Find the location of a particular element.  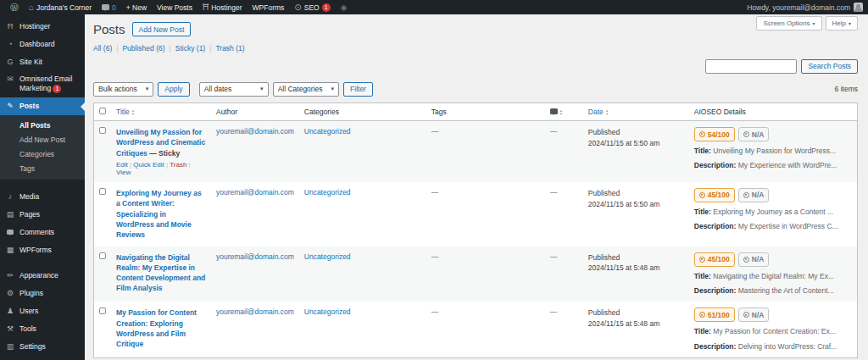

screen-options-button: Screen Options ▾ is located at coordinates (788, 24).